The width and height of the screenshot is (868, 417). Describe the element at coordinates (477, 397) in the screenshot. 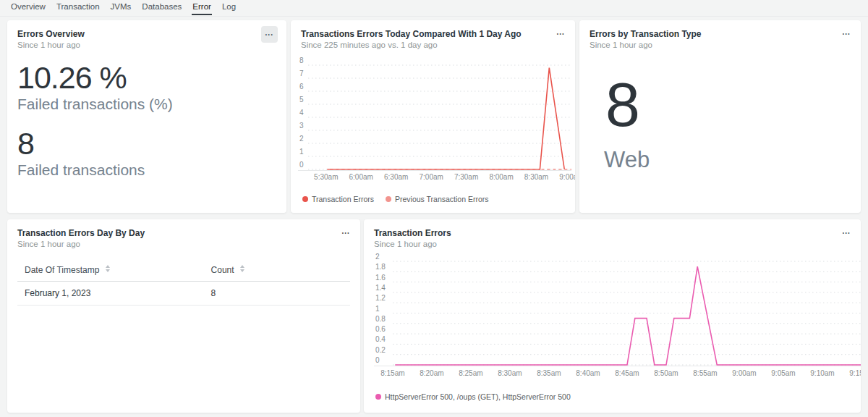

I see `legend-label: HttpServerError 500, /oups (GET), HttpSe…` at that location.